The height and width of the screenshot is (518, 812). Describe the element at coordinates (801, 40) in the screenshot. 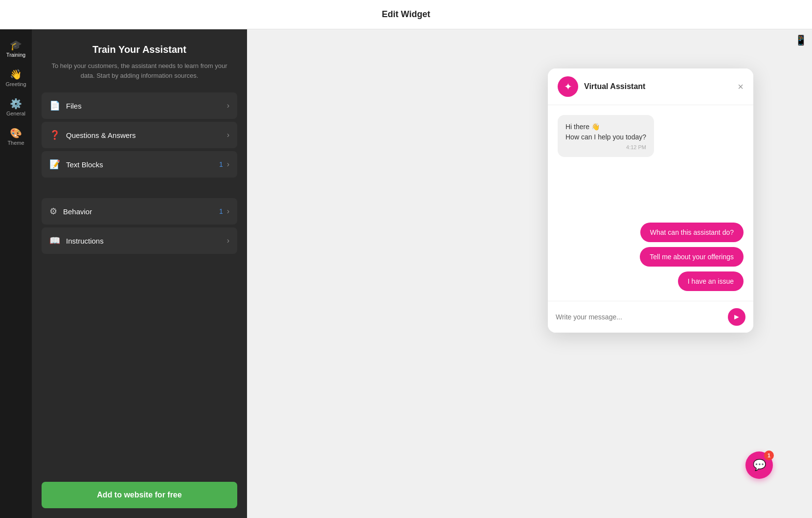

I see `mobile-preview-icon: 📱` at that location.